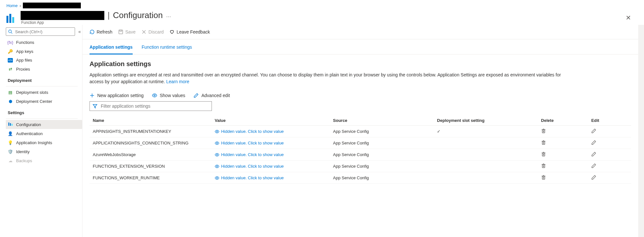 This screenshot has height=237, width=644. I want to click on divider, so click(42, 119).